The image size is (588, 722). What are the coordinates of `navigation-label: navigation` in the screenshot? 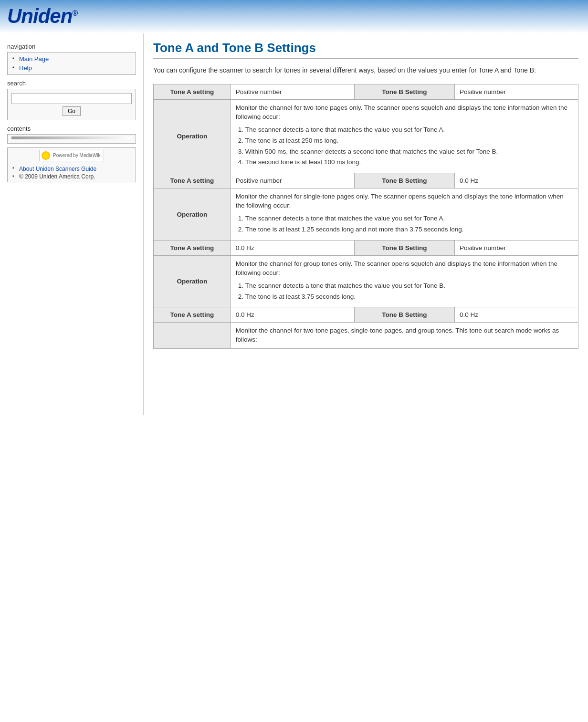 It's located at (72, 47).